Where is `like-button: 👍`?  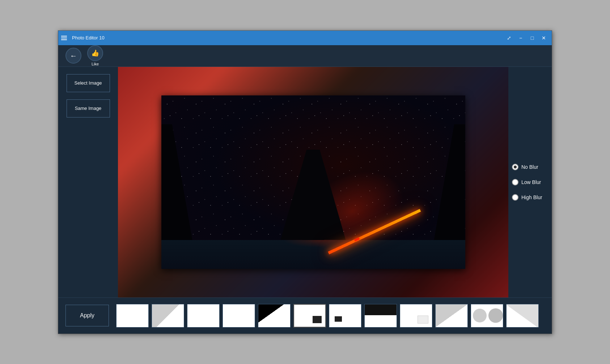
like-button: 👍 is located at coordinates (95, 53).